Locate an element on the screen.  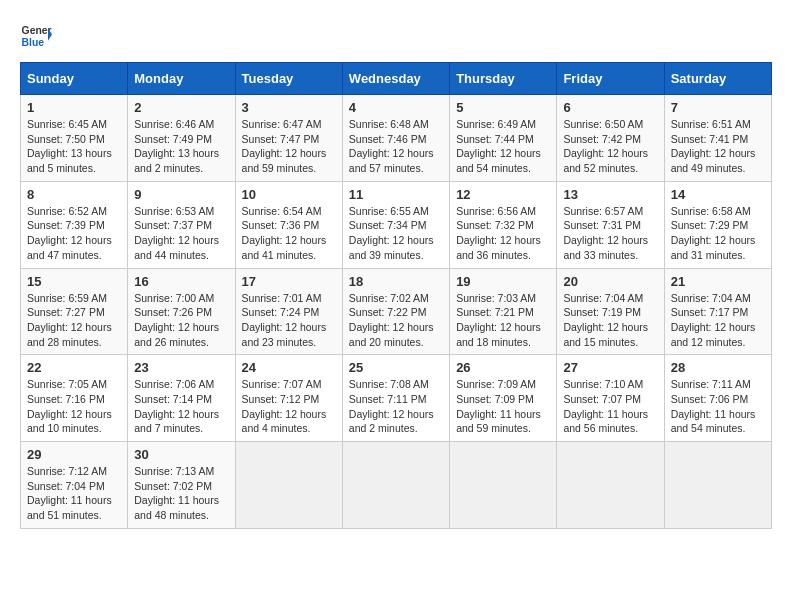
weekday-header-friday: Friday is located at coordinates (610, 79).